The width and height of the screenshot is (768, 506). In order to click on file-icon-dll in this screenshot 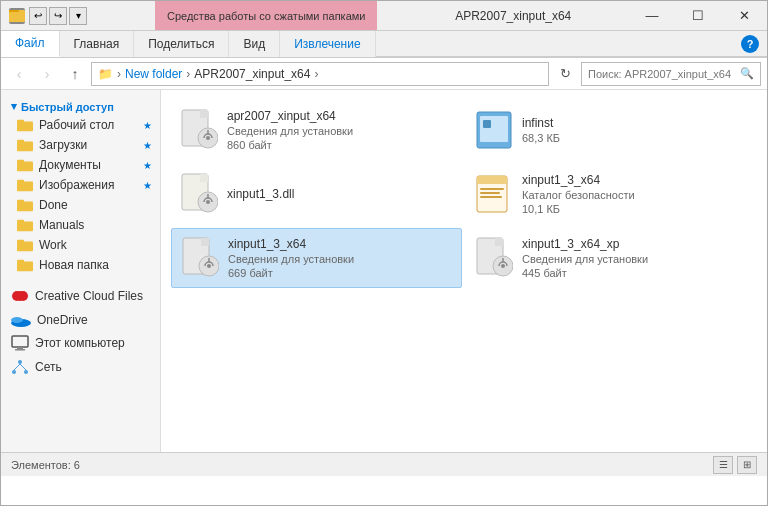, I will do `click(199, 194)`.